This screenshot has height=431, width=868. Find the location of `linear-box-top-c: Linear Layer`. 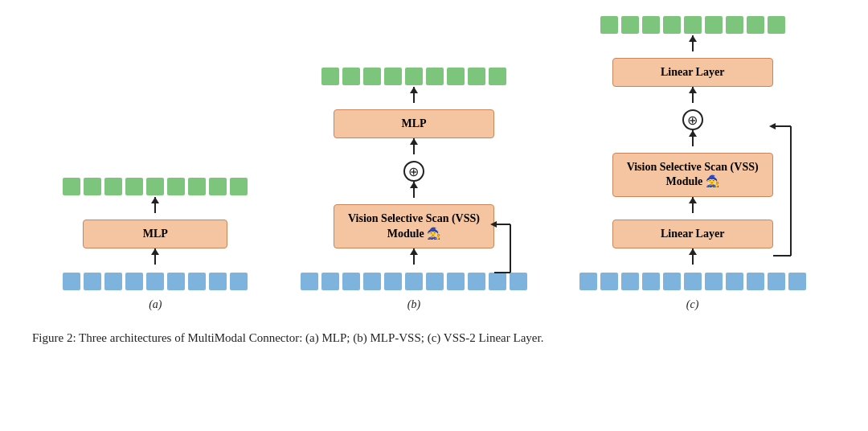

linear-box-top-c: Linear Layer is located at coordinates (693, 72).